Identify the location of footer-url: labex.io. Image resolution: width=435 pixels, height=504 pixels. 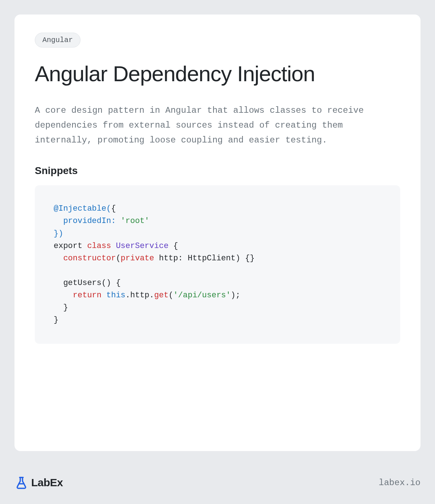
(399, 483).